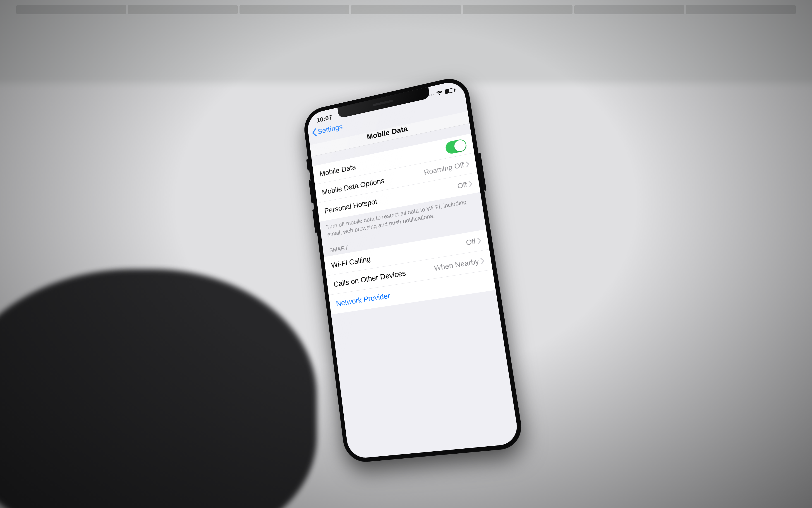 The height and width of the screenshot is (508, 812). I want to click on background-browser-tabs, so click(406, 13).